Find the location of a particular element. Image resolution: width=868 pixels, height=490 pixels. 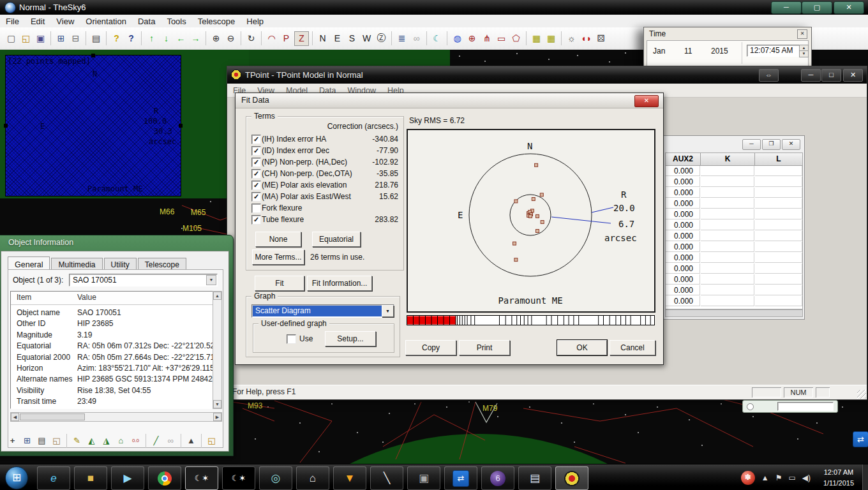

term-checkbox is located at coordinates (257, 208).